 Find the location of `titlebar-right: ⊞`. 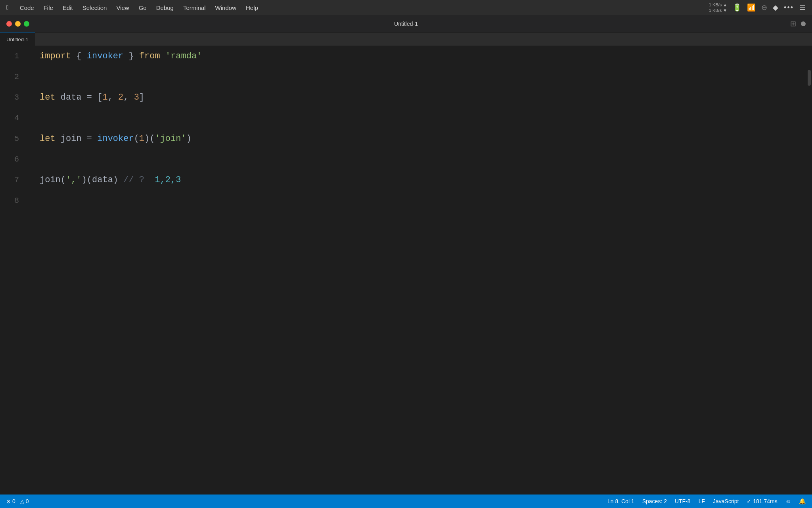

titlebar-right: ⊞ is located at coordinates (798, 24).